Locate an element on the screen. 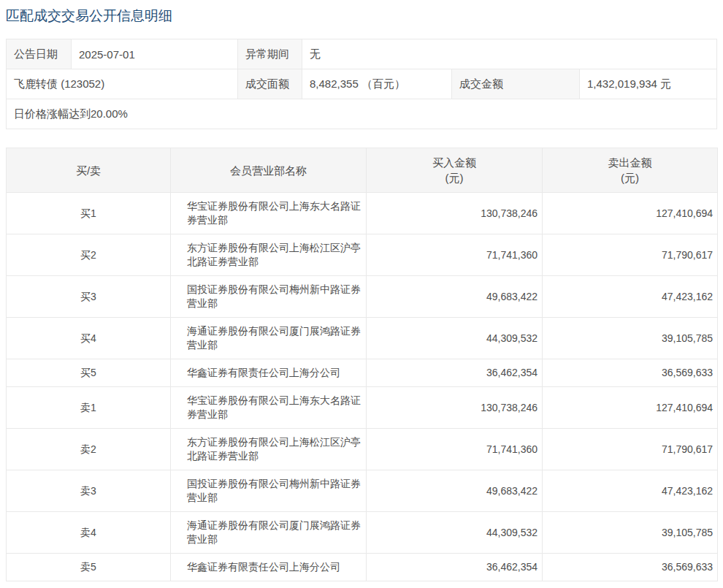 The image size is (723, 588). table-row: 买5 华鑫证券有限责任公司上海分公司 36,462,354 36,569,633 is located at coordinates (362, 373).